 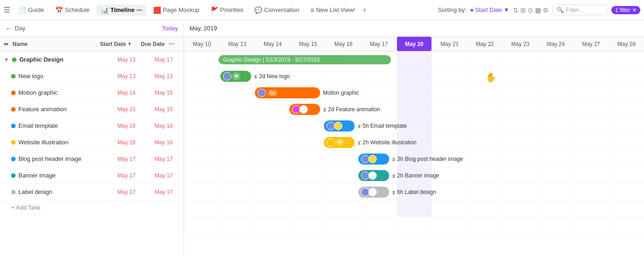 What do you see at coordinates (336, 10) in the screenshot?
I see `tab-new-list-label: New List View!` at bounding box center [336, 10].